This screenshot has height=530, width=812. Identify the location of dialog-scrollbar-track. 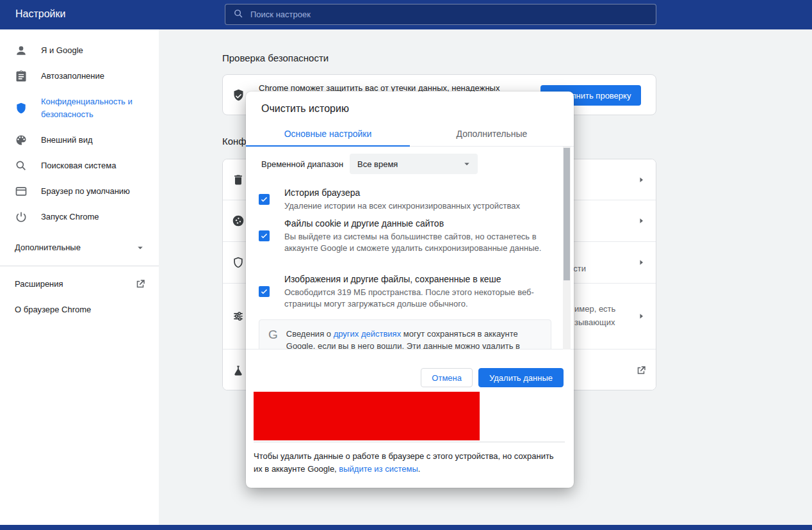
(567, 248).